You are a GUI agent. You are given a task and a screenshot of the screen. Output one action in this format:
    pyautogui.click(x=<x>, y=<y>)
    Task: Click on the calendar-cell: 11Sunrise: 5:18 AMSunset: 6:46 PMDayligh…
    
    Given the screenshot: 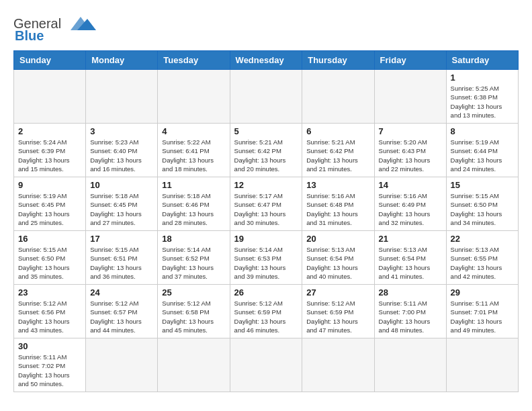 What is the action you would take?
    pyautogui.click(x=193, y=204)
    